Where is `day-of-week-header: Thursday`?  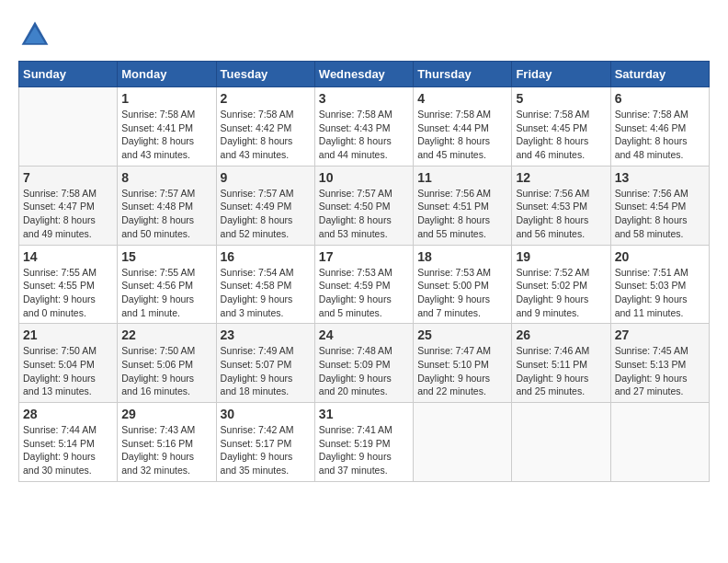
day-of-week-header: Thursday is located at coordinates (463, 75).